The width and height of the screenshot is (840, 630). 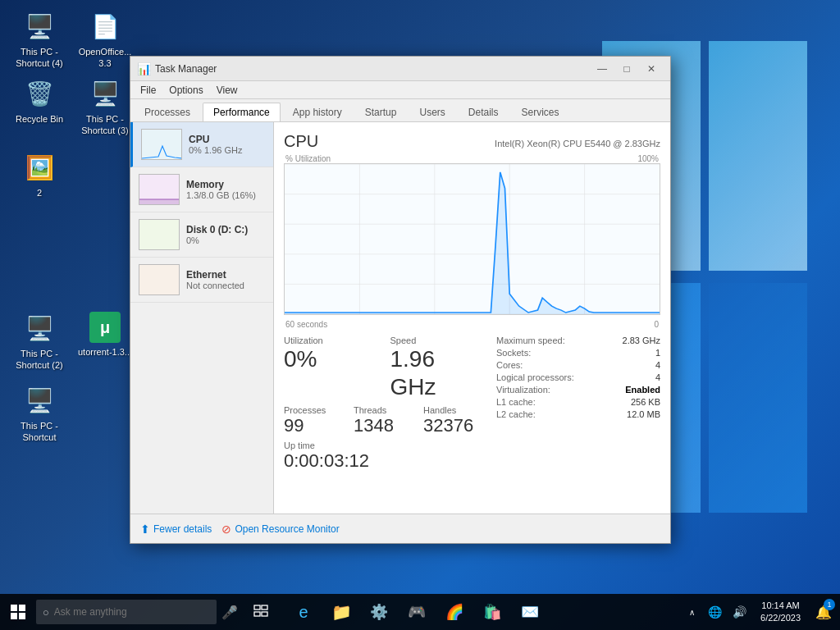 What do you see at coordinates (126, 612) in the screenshot?
I see `taskbar-search-box: ○` at bounding box center [126, 612].